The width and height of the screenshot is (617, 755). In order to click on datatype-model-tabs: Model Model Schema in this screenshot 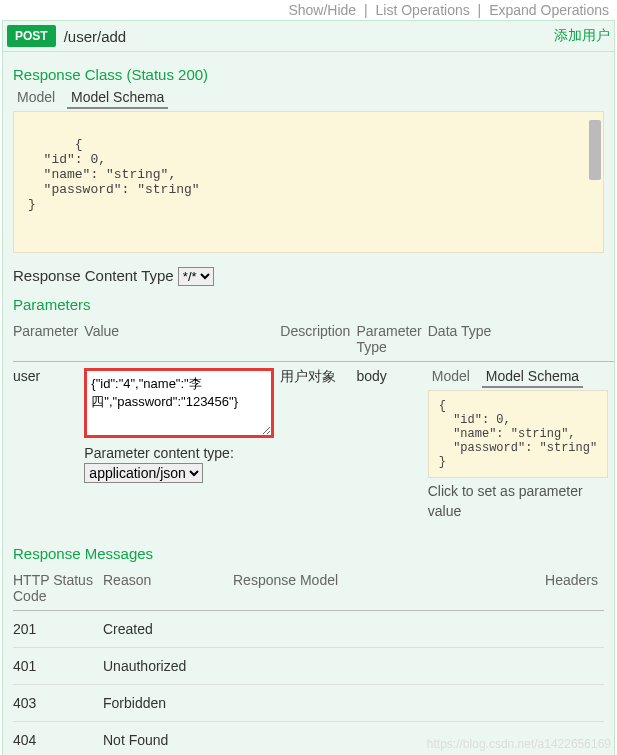, I will do `click(518, 376)`.